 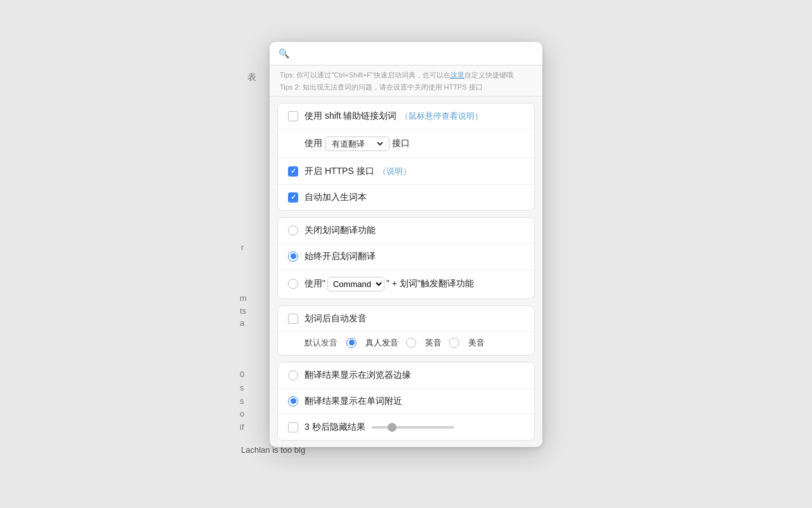 What do you see at coordinates (406, 319) in the screenshot?
I see `row-auto-pronounce: 划词后自动发音` at bounding box center [406, 319].